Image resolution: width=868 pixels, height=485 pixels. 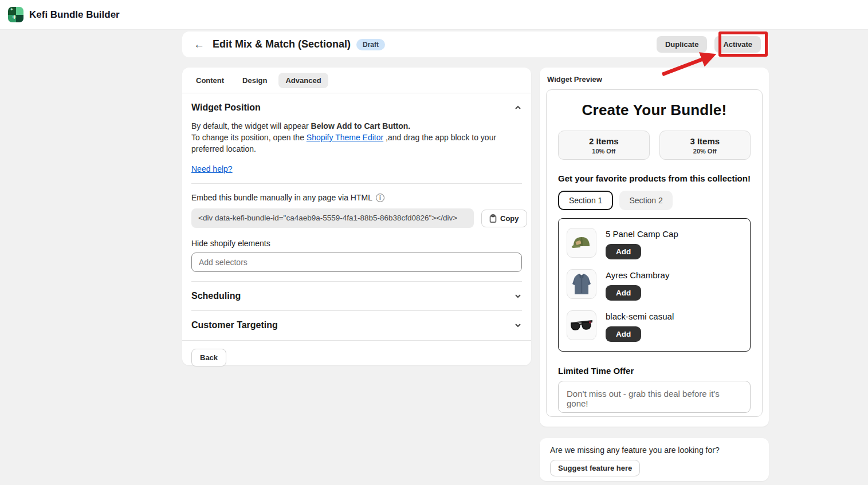 What do you see at coordinates (209, 357) in the screenshot?
I see `back-button: Back` at bounding box center [209, 357].